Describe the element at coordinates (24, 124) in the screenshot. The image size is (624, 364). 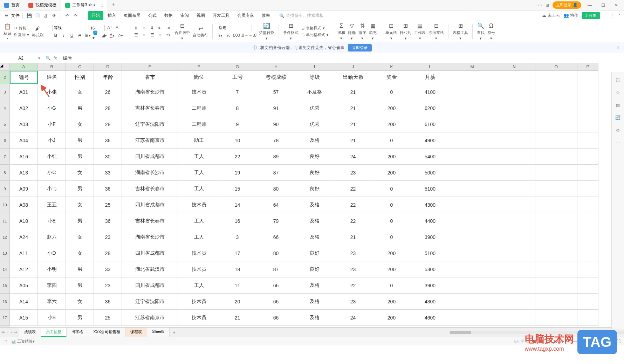
I see `cell: A03` at that location.